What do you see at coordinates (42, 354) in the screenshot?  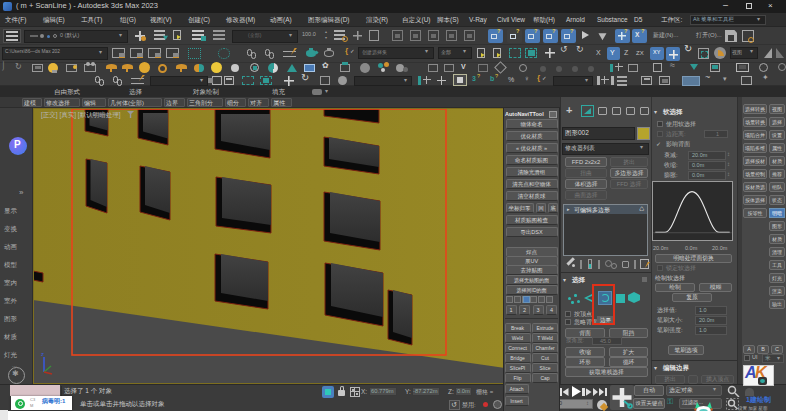 I see `svg-text: z` at bounding box center [42, 354].